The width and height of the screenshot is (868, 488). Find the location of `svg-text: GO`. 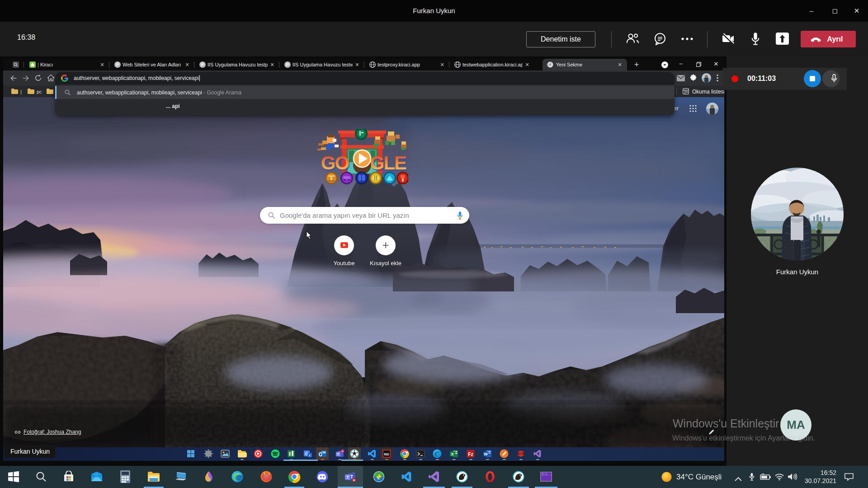

svg-text: GO is located at coordinates (335, 163).